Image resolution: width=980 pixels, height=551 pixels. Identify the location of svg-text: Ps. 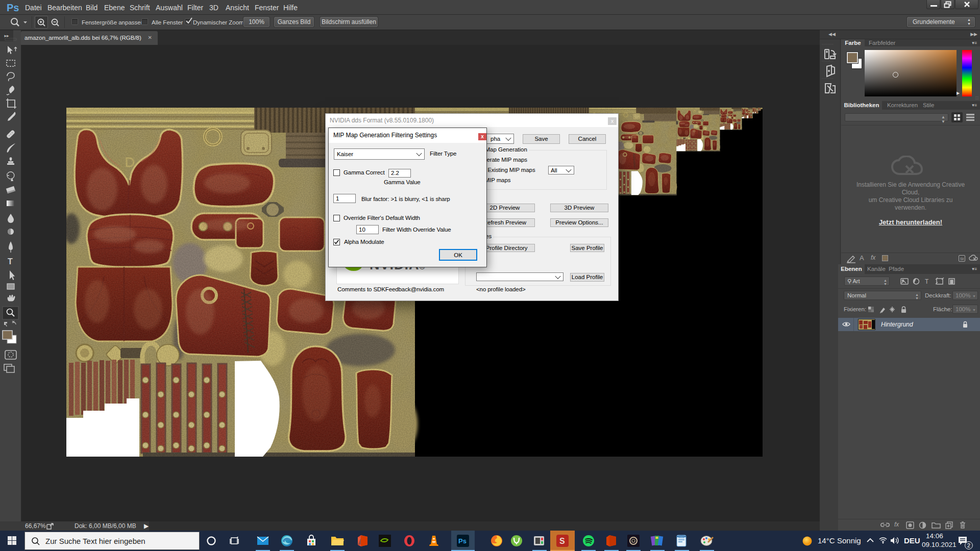
(462, 541).